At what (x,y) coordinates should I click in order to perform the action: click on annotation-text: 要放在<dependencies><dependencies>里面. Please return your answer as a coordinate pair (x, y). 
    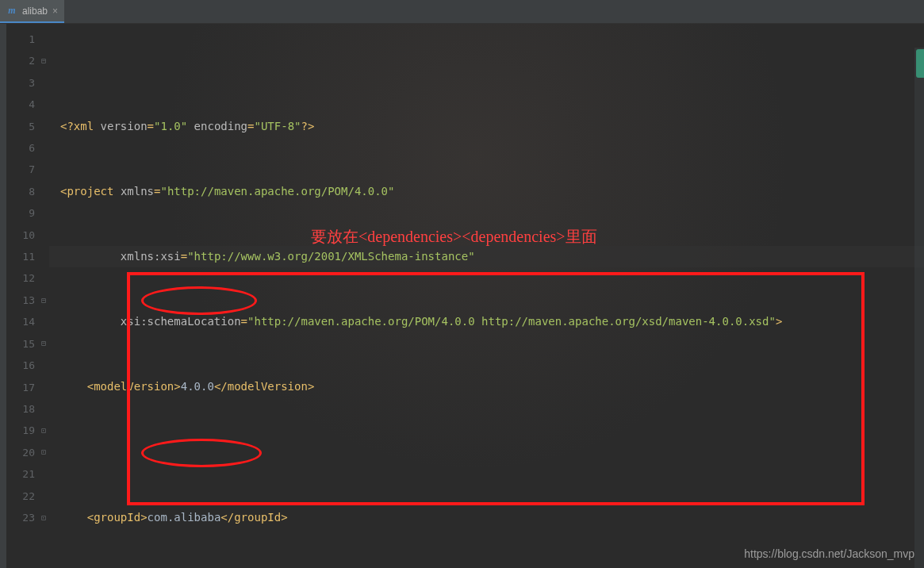
    Looking at the image, I should click on (454, 236).